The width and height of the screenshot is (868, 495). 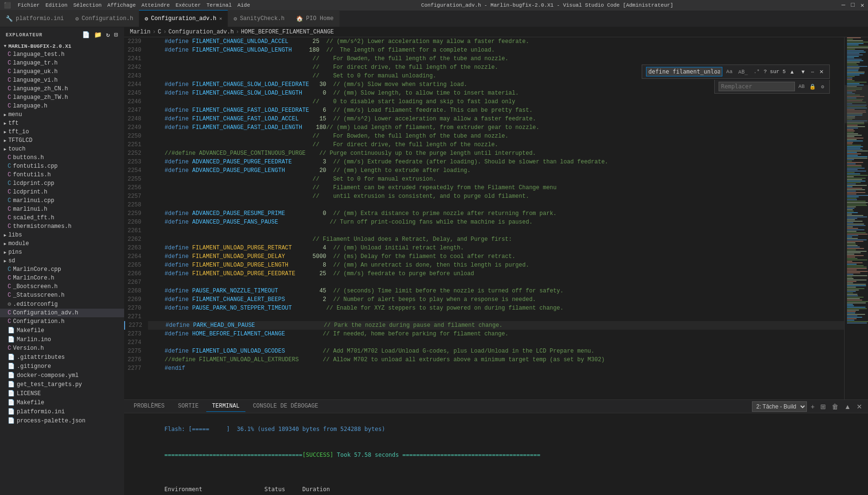 What do you see at coordinates (62, 140) in the screenshot?
I see `sidebar-group-tftglcd: ▶ TFTGLCD` at bounding box center [62, 140].